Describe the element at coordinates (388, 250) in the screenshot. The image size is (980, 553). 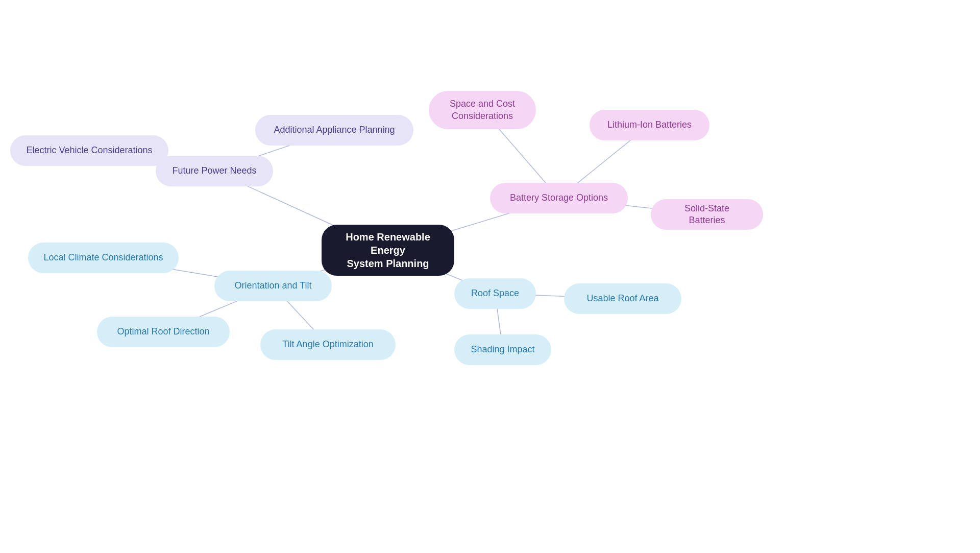
I see `center-label: Home Renewable EnergySystem Planning` at that location.